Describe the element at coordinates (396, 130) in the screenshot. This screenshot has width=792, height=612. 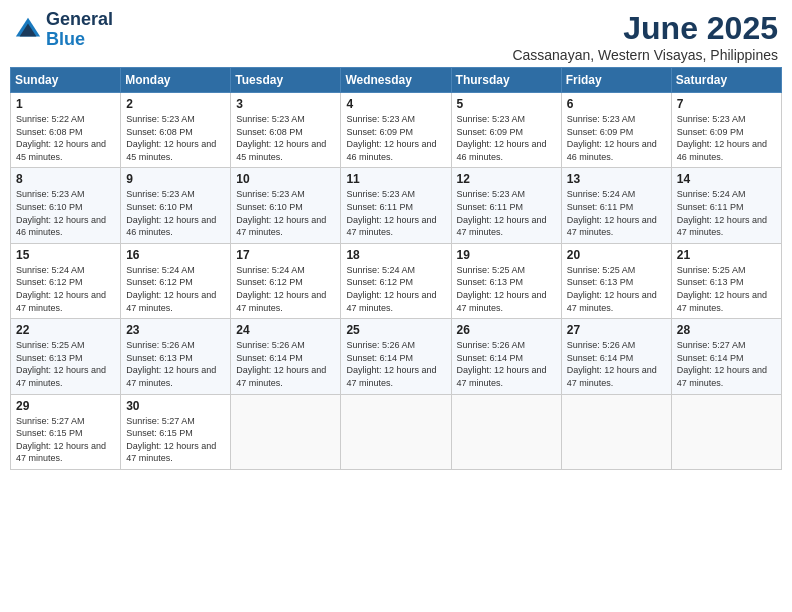
I see `calendar-week-1: 1 Sunrise: 5:22 AM Sunset: 6:08 PM Dayli…` at that location.